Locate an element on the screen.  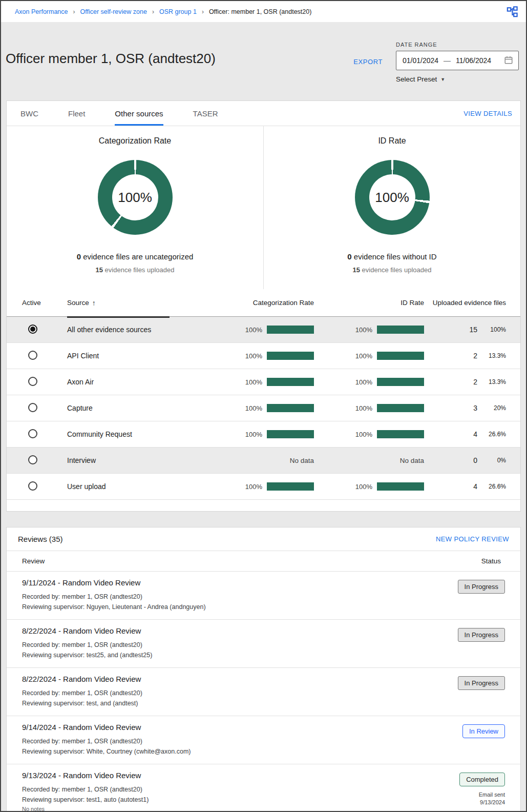
review-title: 8/22/2024 - Random Video Review is located at coordinates (82, 679).